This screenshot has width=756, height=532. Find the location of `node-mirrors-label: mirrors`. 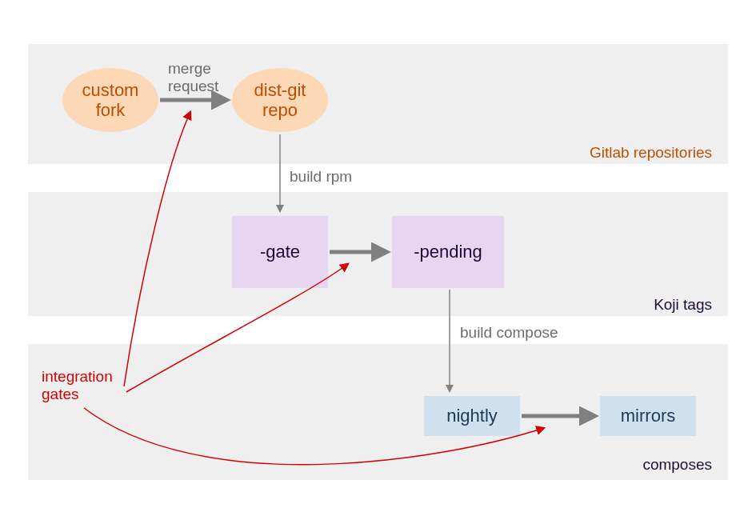

node-mirrors-label: mirrors is located at coordinates (648, 416).